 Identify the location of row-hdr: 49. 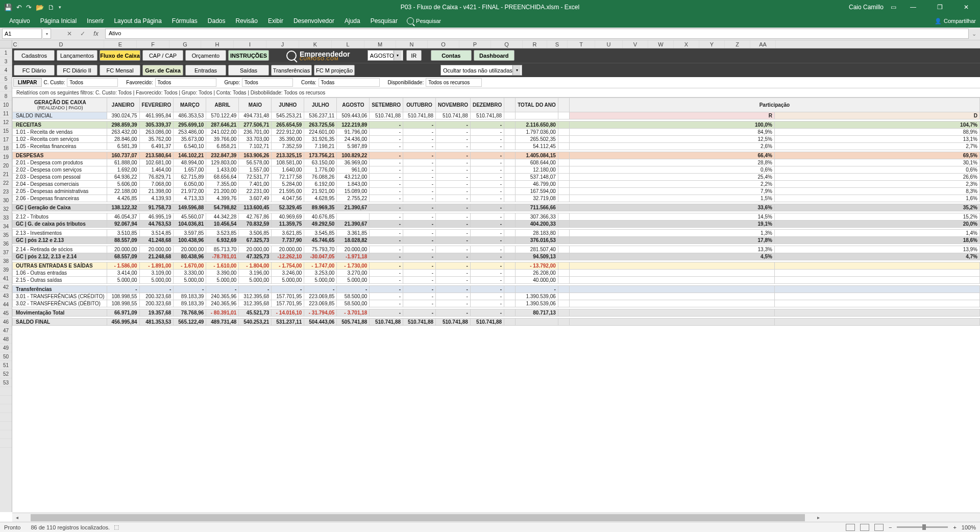
(6, 348).